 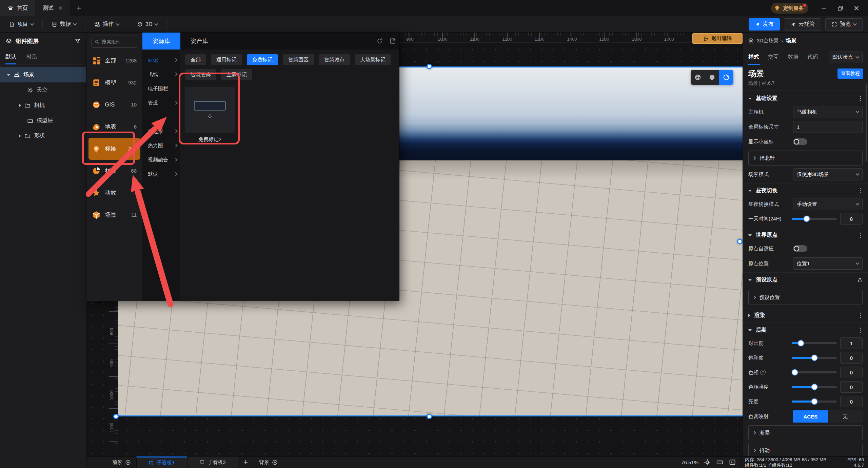 I want to click on brightness-value: 0, so click(x=851, y=402).